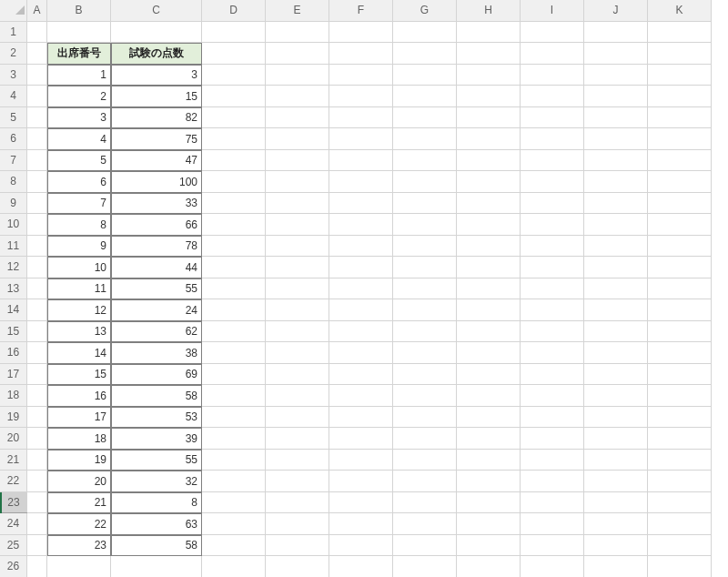 This screenshot has width=728, height=577. I want to click on table-cell-score: 47, so click(157, 161).